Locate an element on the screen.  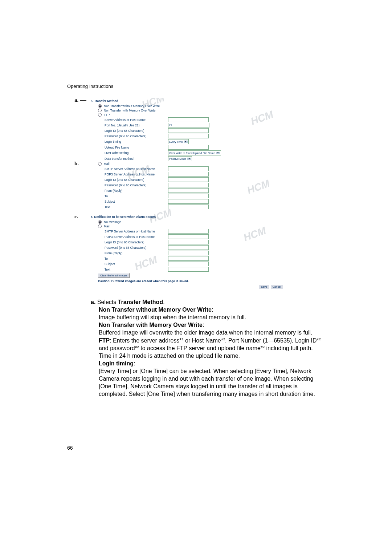
mail2-subject-label: Subject is located at coordinates (136, 264).